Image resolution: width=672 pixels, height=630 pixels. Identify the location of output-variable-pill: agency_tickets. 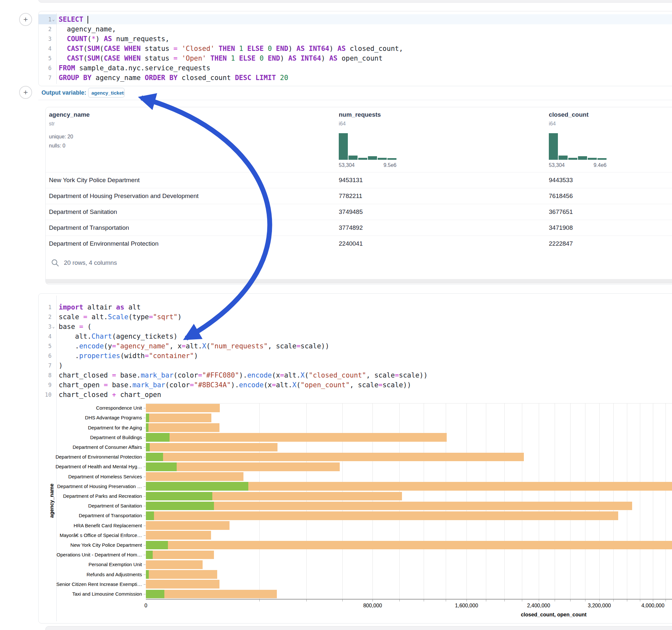
(106, 93).